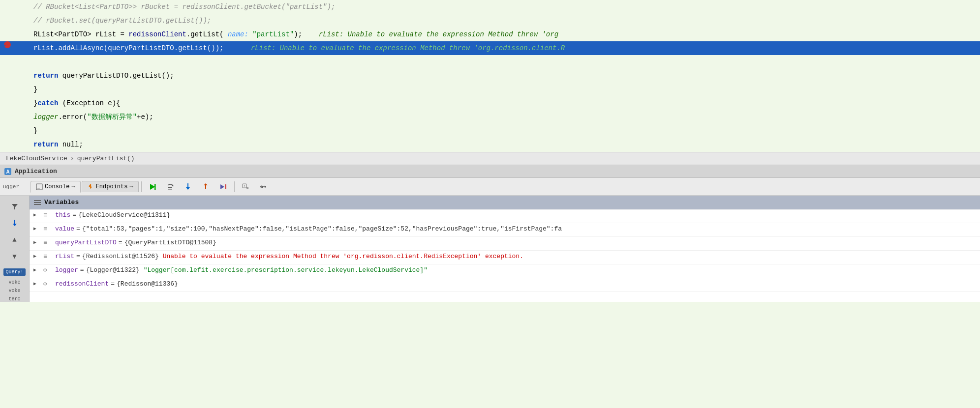 Image resolution: width=980 pixels, height=408 pixels. I want to click on var-name-value: value, so click(65, 229).